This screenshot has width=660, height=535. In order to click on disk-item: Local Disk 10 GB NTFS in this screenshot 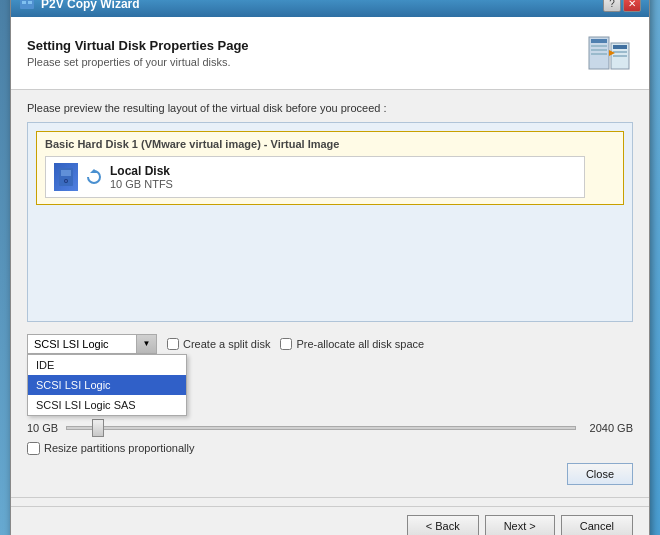, I will do `click(315, 177)`.